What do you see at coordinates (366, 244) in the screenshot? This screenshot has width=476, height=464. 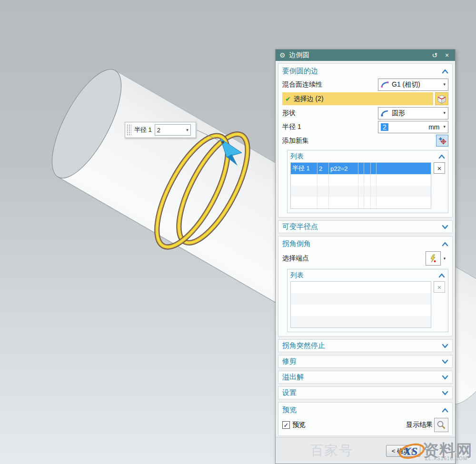 I see `section-corner-header: 拐角倒角` at bounding box center [366, 244].